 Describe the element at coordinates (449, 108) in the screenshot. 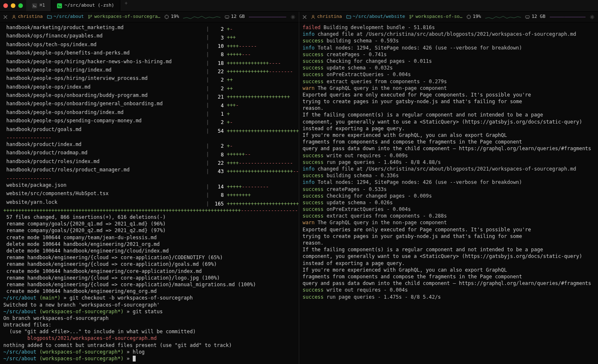

I see `log-line: reason.` at that location.